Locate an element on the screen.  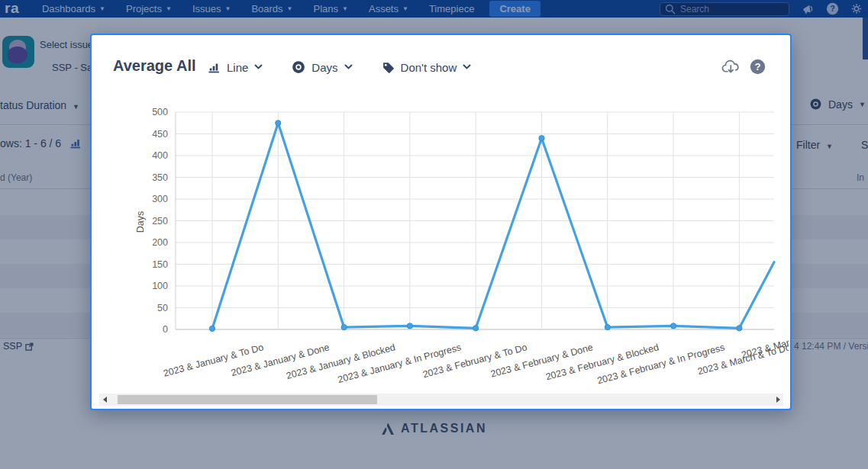
svg-text: 400 is located at coordinates (160, 156).